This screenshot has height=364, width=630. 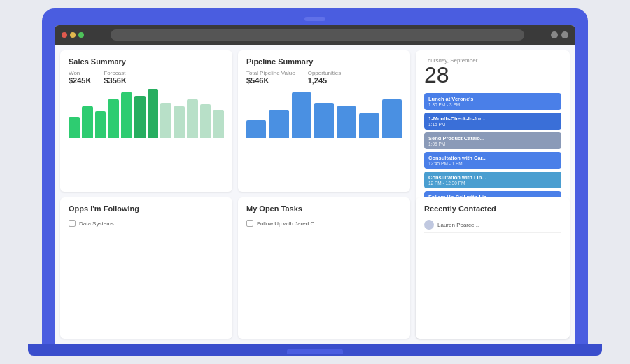 What do you see at coordinates (271, 77) in the screenshot?
I see `pipeline-value-stat: Total Pipeline Value $546K` at bounding box center [271, 77].